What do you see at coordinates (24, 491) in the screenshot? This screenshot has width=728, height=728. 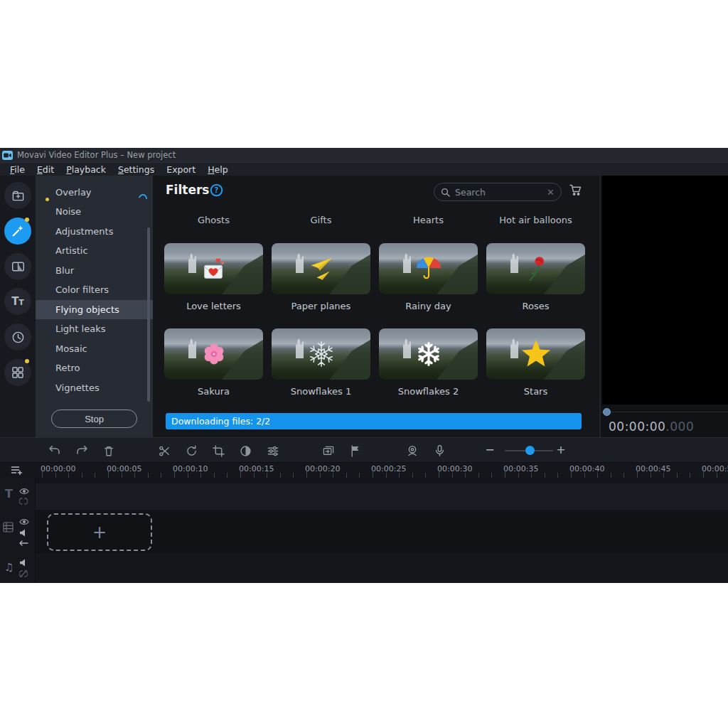 I see `title-track-visibility-icon` at bounding box center [24, 491].